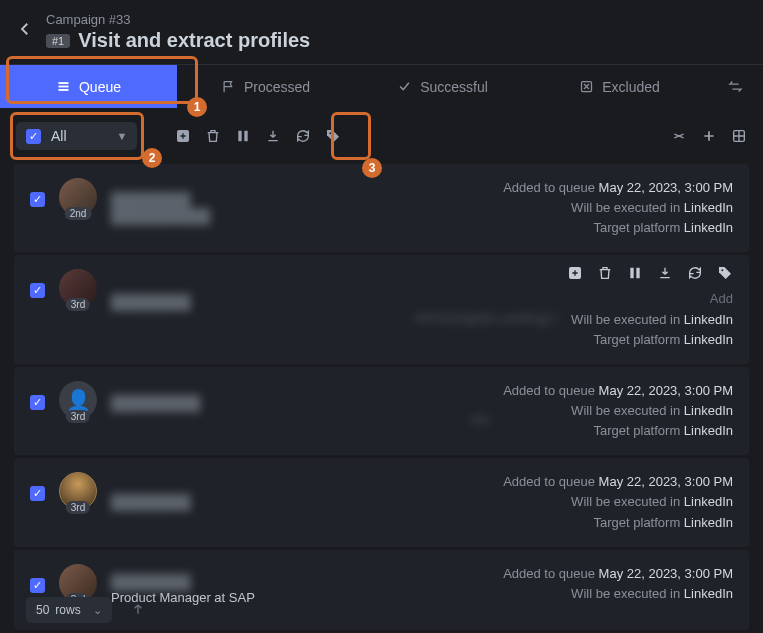 Image resolution: width=763 pixels, height=633 pixels. What do you see at coordinates (64, 86) in the screenshot?
I see `queue-icon` at bounding box center [64, 86].